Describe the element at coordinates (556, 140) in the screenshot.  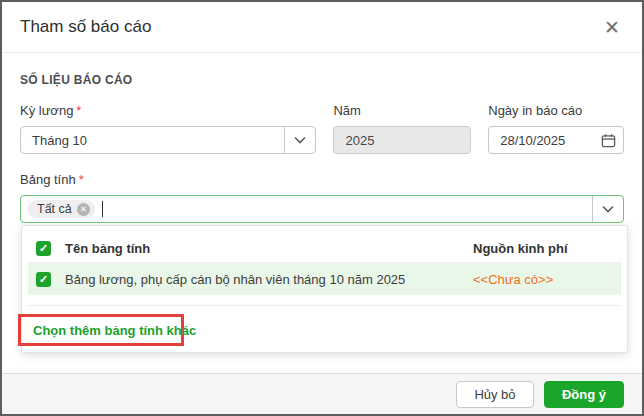
I see `print-date-input: 28/10/2025` at that location.